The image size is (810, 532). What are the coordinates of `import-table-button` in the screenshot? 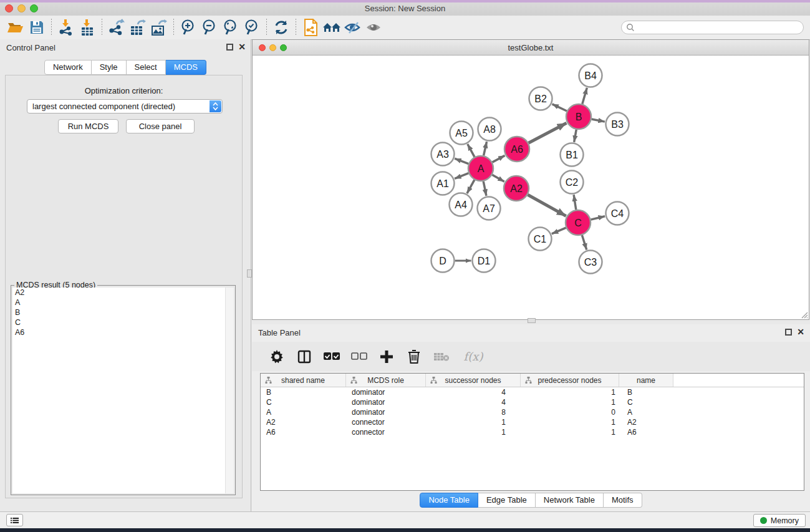 It's located at (87, 27).